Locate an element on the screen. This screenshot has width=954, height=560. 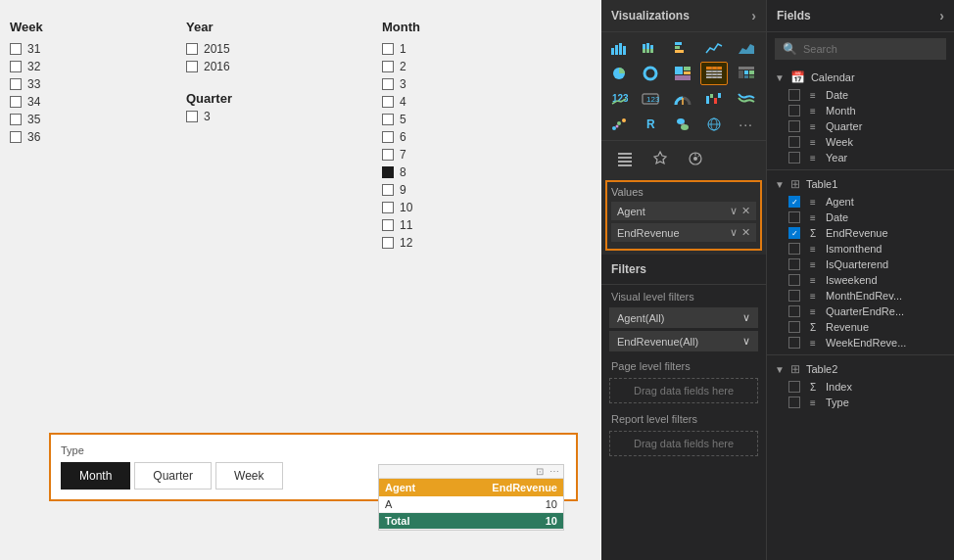
week-35-checkbox is located at coordinates (16, 119).